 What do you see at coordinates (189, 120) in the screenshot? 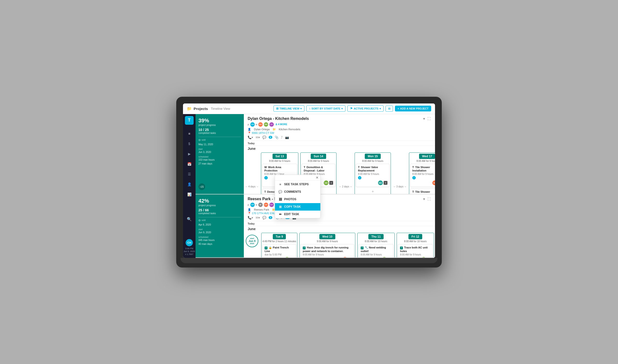
I see `sidebar-logo: T` at bounding box center [189, 120].